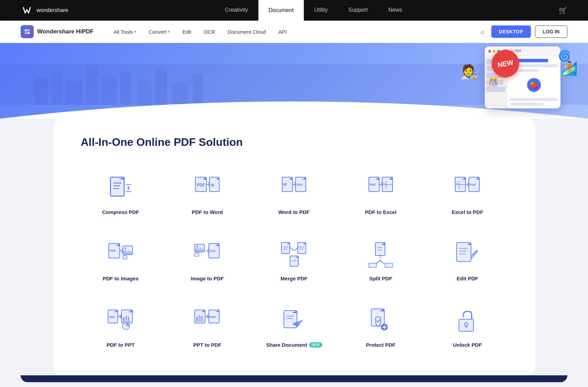  What do you see at coordinates (207, 255) in the screenshot?
I see `image-to-pdf-icon: PDF` at bounding box center [207, 255].